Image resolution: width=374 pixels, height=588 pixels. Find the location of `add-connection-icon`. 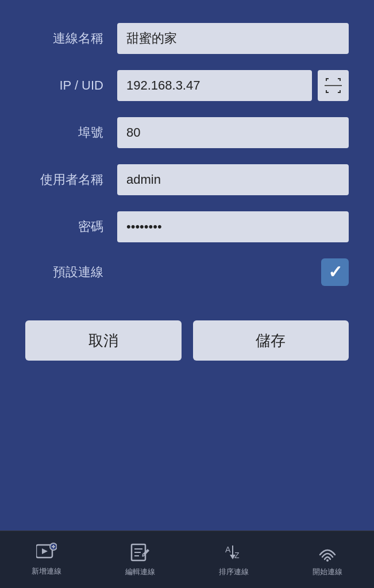

add-connection-icon is located at coordinates (47, 554).